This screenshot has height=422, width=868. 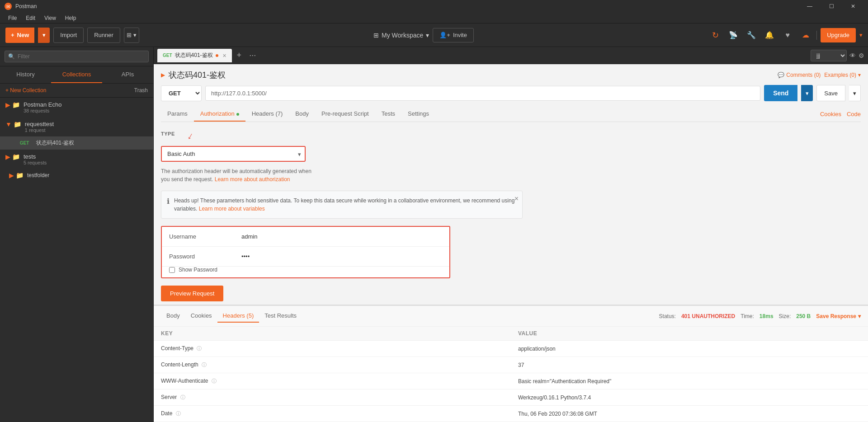 I want to click on method-select: GET, so click(x=181, y=93).